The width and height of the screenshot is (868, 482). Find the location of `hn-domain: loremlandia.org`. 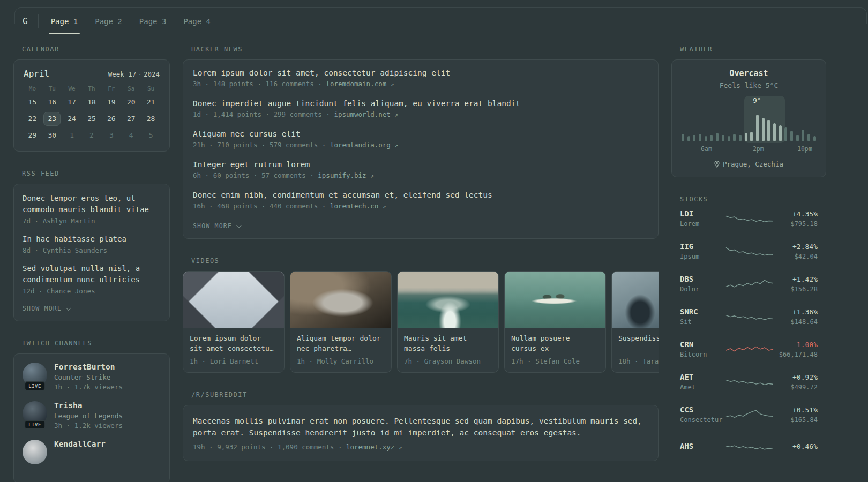

hn-domain: loremlandia.org is located at coordinates (360, 145).